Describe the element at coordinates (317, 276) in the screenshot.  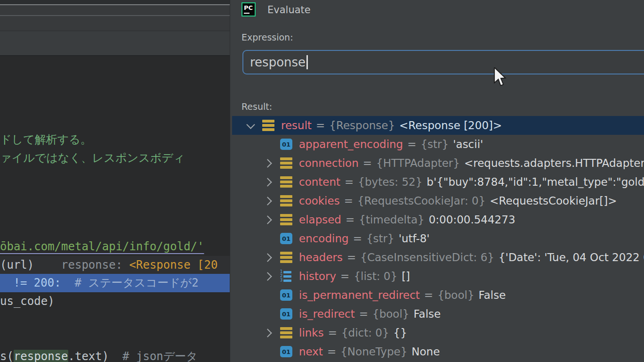
I see `var-name: history` at that location.